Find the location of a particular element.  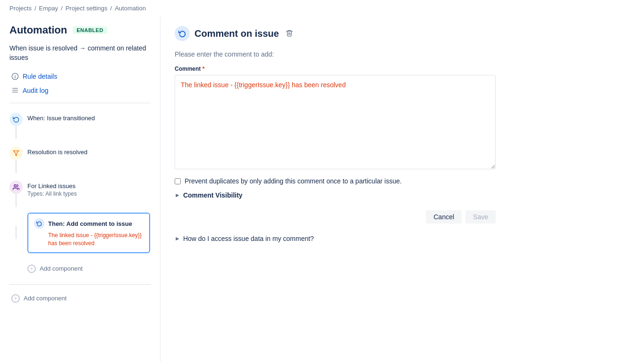

delete-icon is located at coordinates (289, 34).